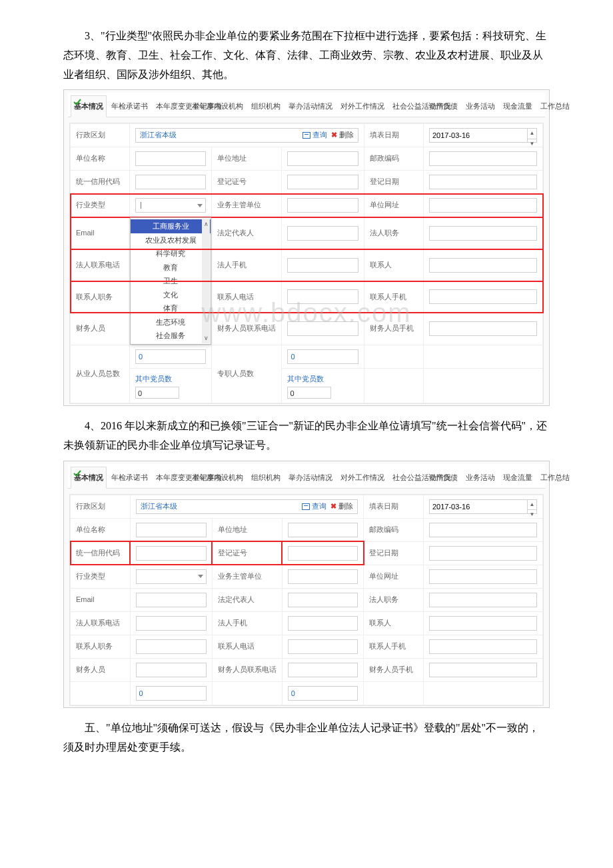 This screenshot has height=868, width=613. What do you see at coordinates (171, 281) in the screenshot?
I see `dropdown-option: 卫生` at bounding box center [171, 281].